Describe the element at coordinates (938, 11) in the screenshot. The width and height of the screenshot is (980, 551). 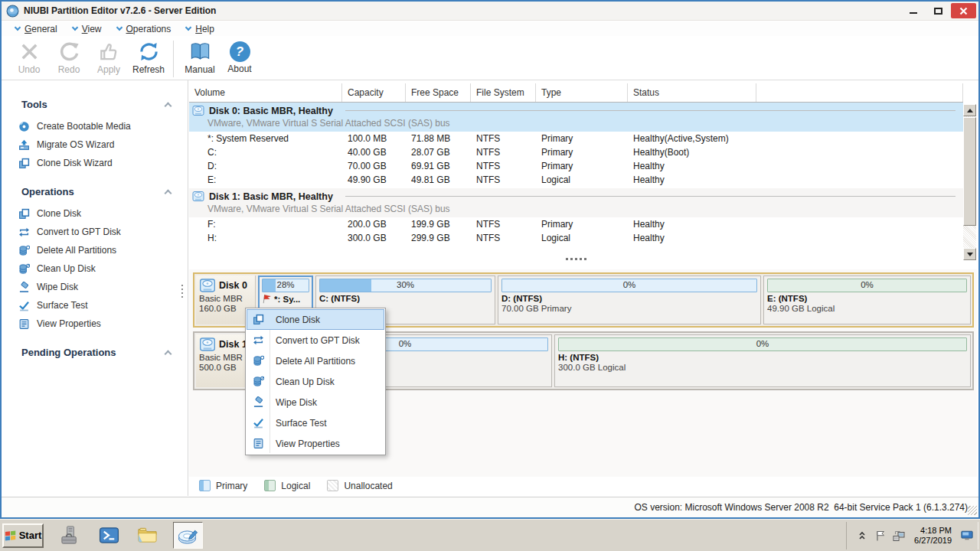
I see `maximize-button` at that location.